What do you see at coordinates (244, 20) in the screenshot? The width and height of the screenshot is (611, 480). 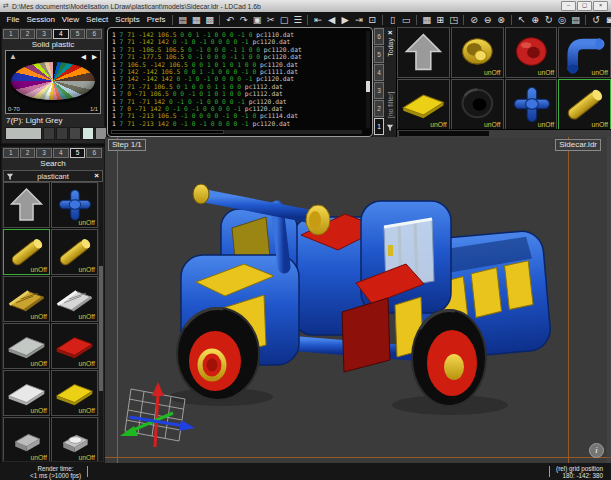 I see `redo-icon: ↷` at bounding box center [244, 20].